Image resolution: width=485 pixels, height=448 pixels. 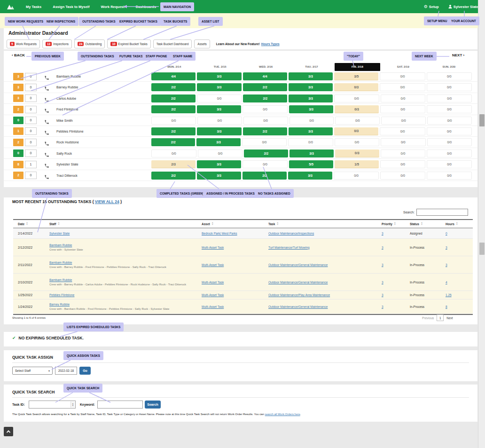 What do you see at coordinates (23, 44) in the screenshot?
I see `dashboard-badge-work-requests: 5Work Requests` at bounding box center [23, 44].